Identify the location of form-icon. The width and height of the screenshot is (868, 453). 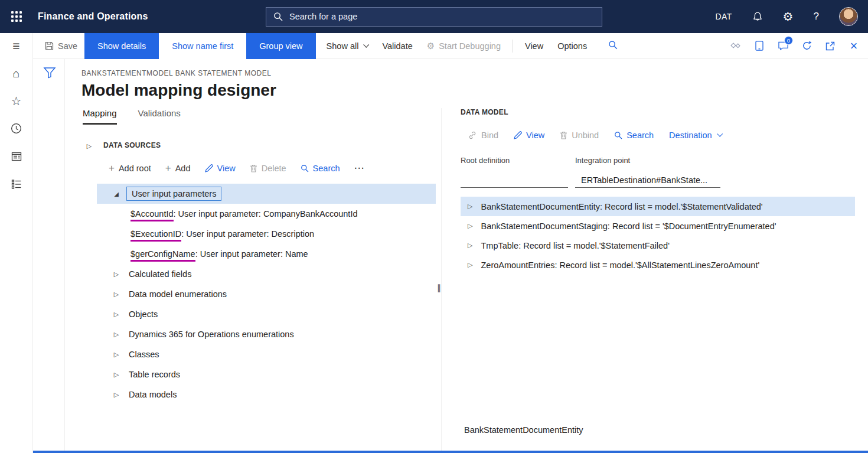
(17, 157).